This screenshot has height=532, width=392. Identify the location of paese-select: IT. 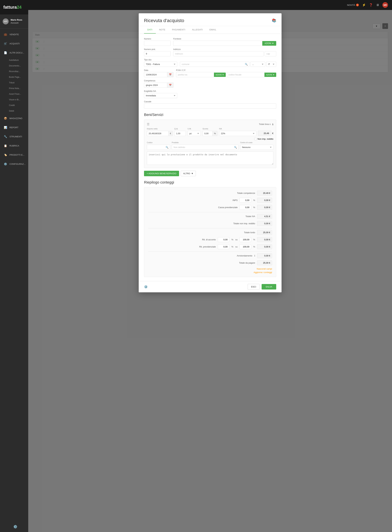
(271, 64).